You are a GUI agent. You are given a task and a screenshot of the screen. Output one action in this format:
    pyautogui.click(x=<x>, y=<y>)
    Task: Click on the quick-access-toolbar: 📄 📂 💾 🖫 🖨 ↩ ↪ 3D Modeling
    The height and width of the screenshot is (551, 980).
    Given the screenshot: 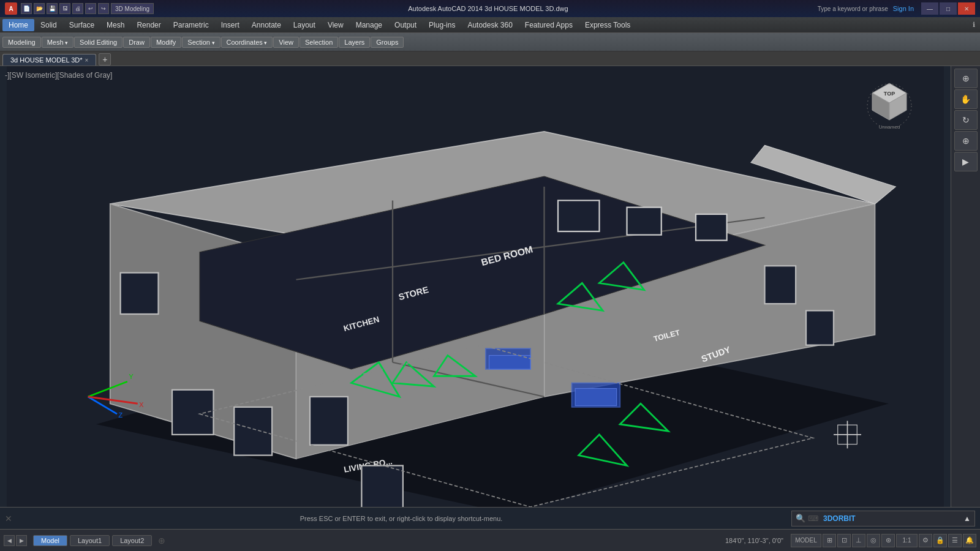 What is the action you would take?
    pyautogui.click(x=87, y=9)
    